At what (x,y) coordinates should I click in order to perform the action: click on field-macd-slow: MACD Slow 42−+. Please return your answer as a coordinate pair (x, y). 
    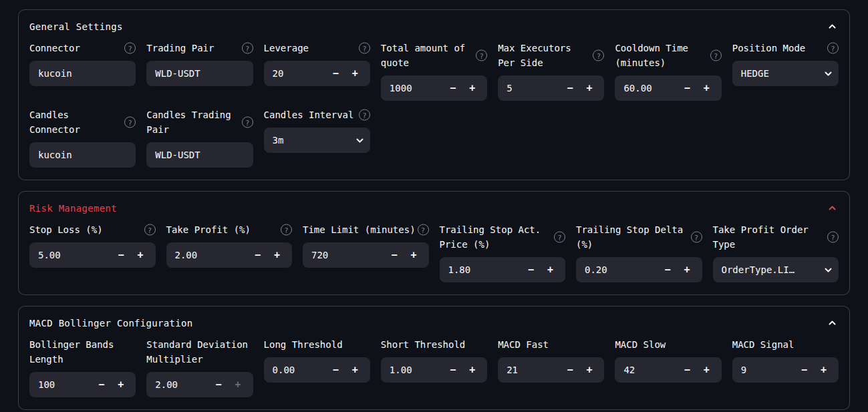
    Looking at the image, I should click on (668, 367).